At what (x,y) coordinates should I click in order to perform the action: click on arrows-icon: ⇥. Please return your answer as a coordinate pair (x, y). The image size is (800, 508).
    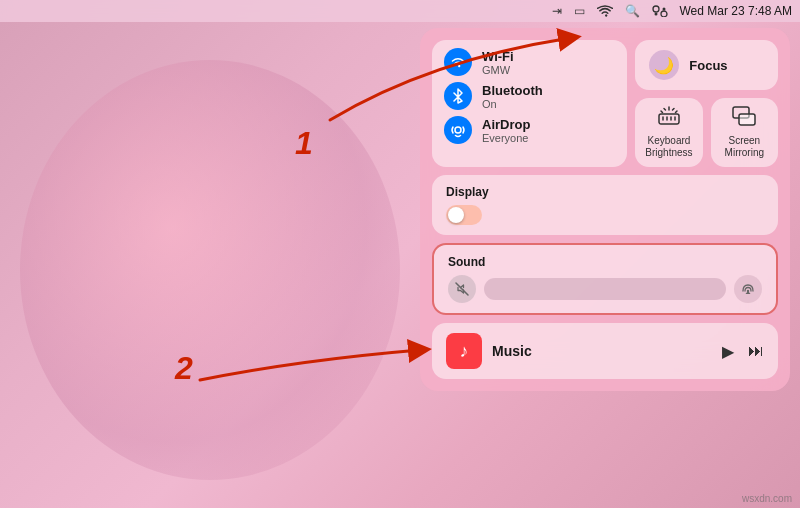
    Looking at the image, I should click on (557, 11).